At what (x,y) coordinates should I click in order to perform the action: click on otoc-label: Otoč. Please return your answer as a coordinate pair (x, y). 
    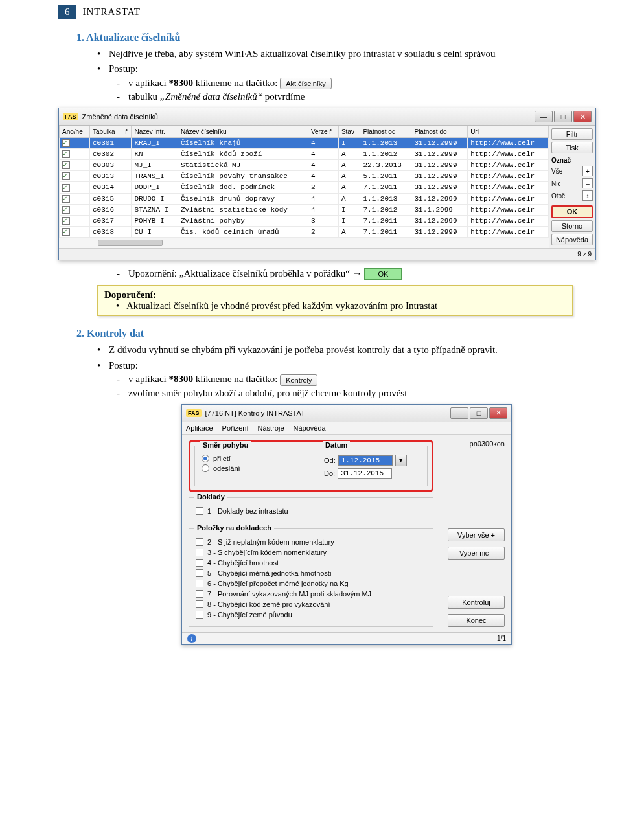
    Looking at the image, I should click on (566, 196).